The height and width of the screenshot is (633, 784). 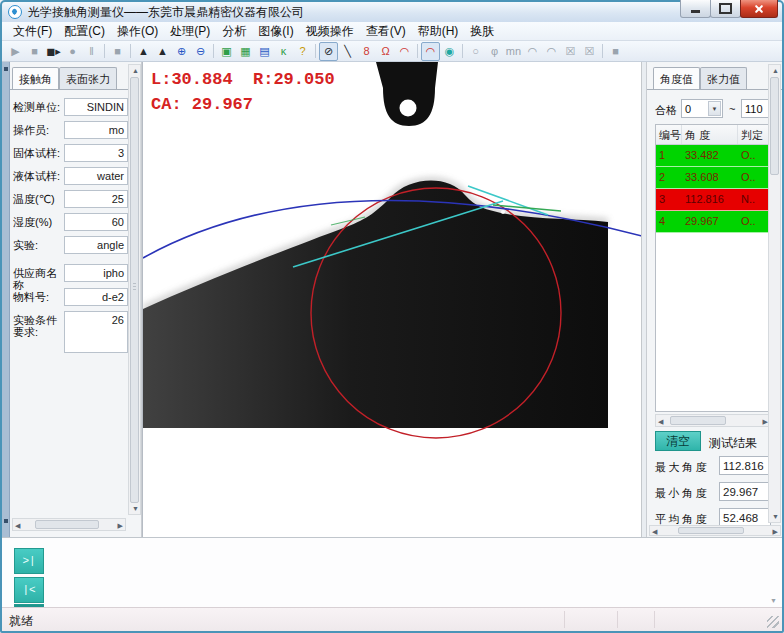 What do you see at coordinates (696, 9) in the screenshot?
I see `minimize-button` at bounding box center [696, 9].